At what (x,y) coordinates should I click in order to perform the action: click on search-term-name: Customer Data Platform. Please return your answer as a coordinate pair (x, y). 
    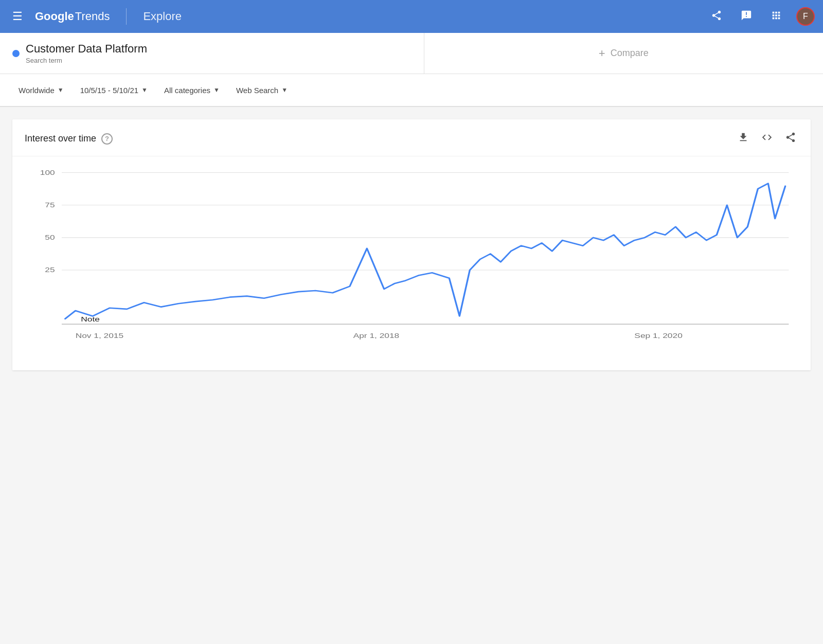
    Looking at the image, I should click on (86, 49).